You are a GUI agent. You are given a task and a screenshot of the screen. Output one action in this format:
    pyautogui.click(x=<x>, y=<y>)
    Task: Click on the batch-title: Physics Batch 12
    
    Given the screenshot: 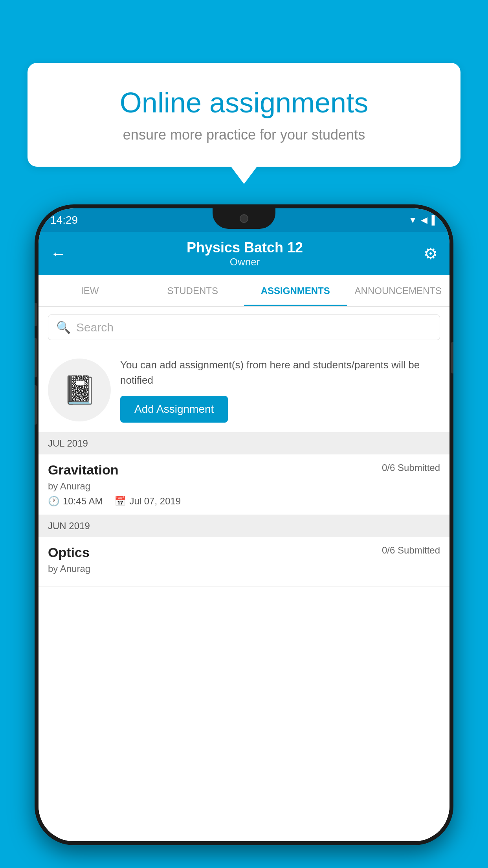 What is the action you would take?
    pyautogui.click(x=245, y=248)
    